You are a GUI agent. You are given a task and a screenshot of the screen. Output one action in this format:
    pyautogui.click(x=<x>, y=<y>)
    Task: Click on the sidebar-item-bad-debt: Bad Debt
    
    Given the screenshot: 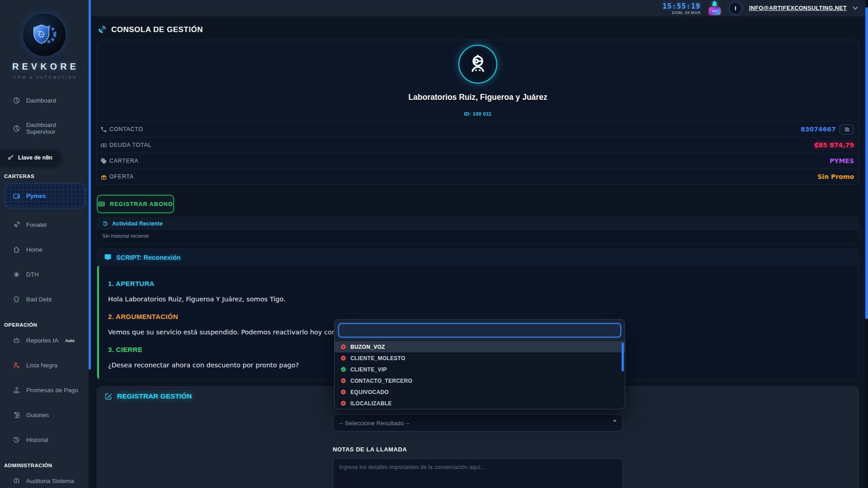 What is the action you would take?
    pyautogui.click(x=44, y=299)
    